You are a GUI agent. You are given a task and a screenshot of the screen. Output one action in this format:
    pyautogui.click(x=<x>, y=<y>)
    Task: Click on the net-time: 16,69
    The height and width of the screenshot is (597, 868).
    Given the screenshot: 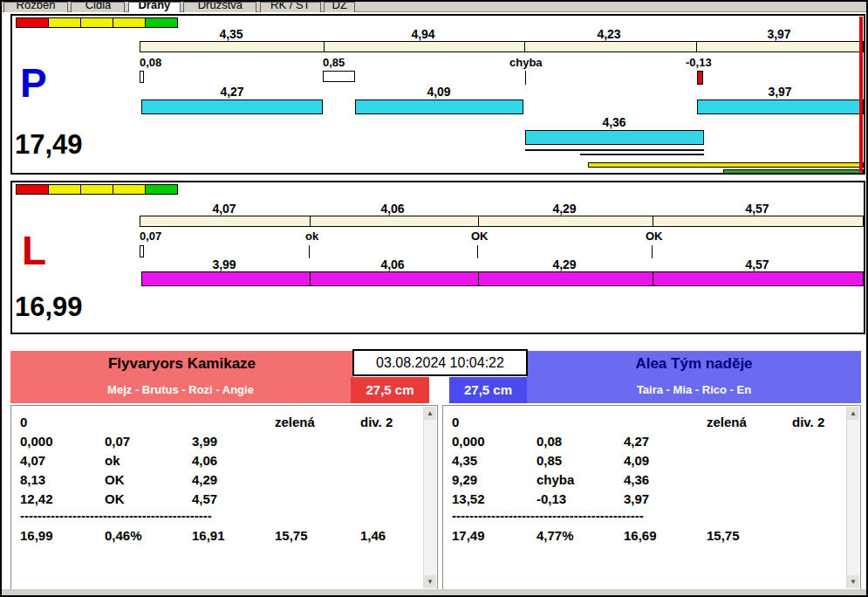 What is the action you would take?
    pyautogui.click(x=640, y=536)
    